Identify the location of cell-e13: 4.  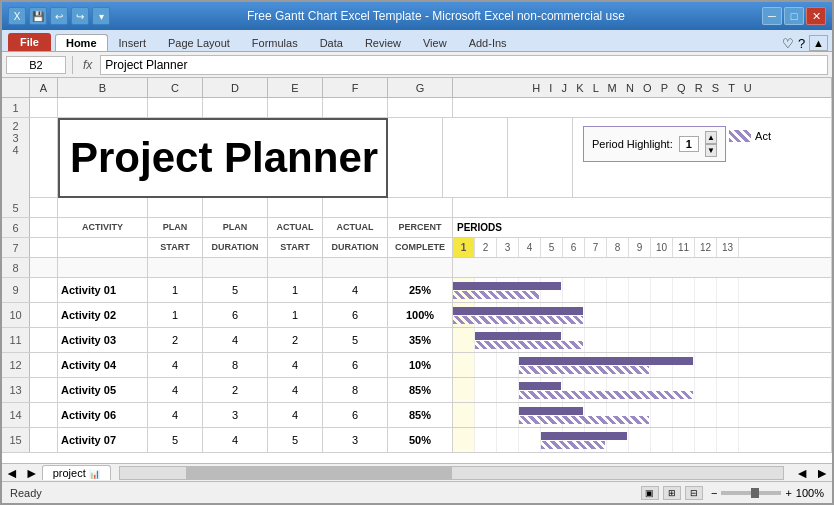
(296, 390).